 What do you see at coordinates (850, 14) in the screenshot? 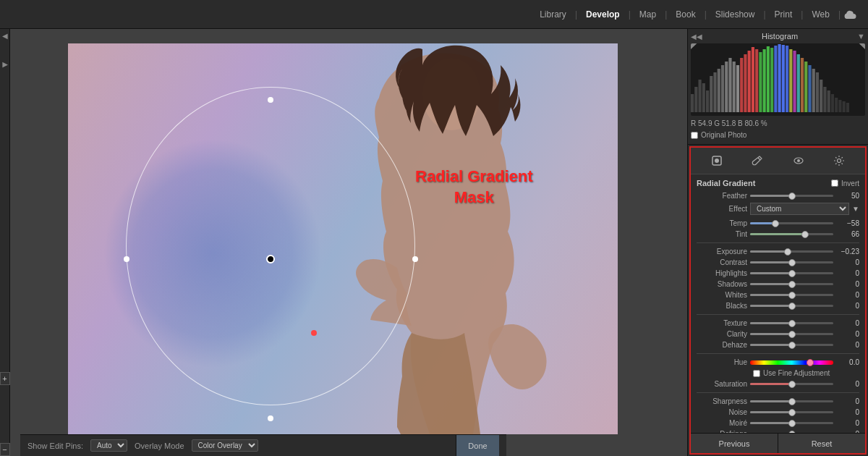
I see `cloud-icon` at bounding box center [850, 14].